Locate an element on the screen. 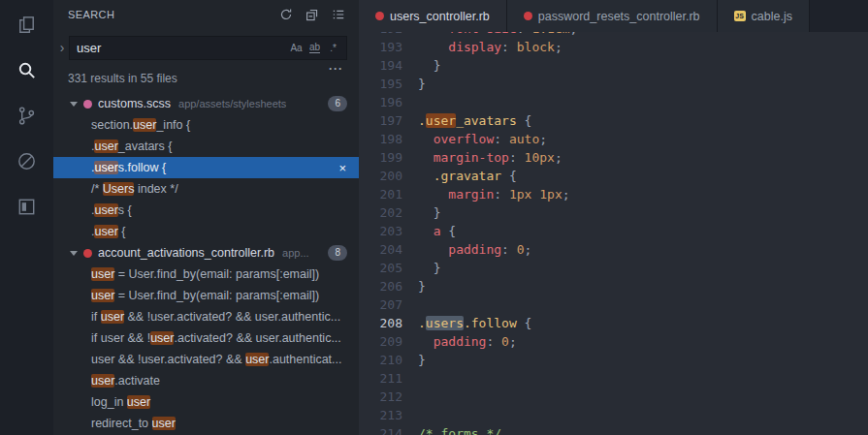 The height and width of the screenshot is (435, 868). code-line: 213 is located at coordinates (613, 415).